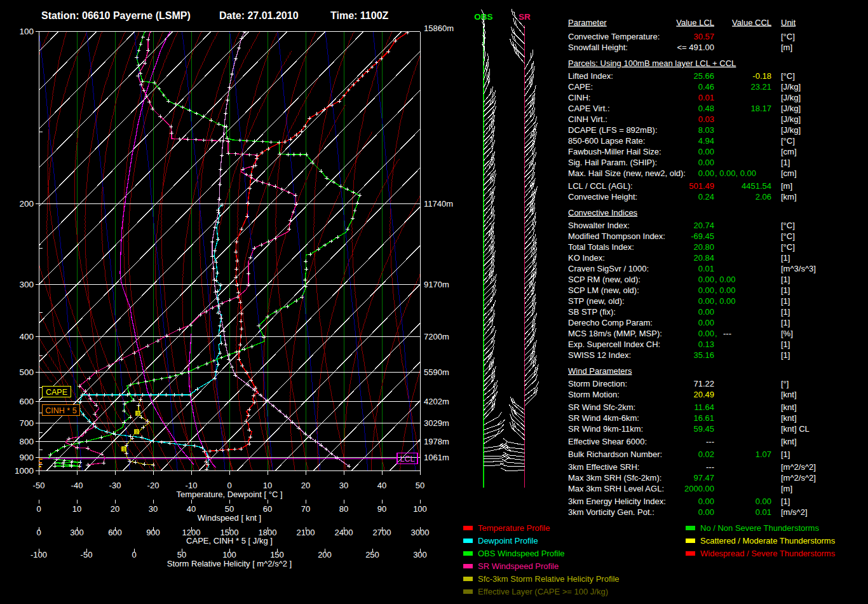 This screenshot has height=604, width=868. Describe the element at coordinates (593, 394) in the screenshot. I see `svg-text: Storm Motion:` at that location.